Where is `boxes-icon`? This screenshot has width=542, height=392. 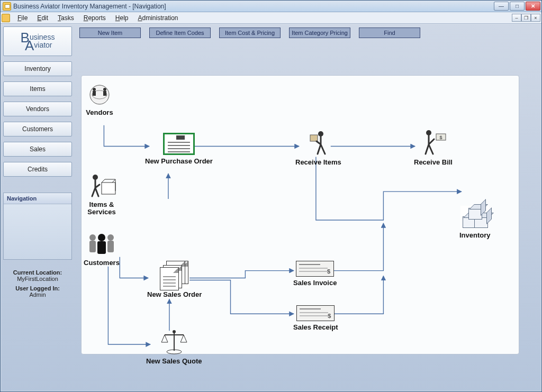 boxes-icon is located at coordinates (475, 217).